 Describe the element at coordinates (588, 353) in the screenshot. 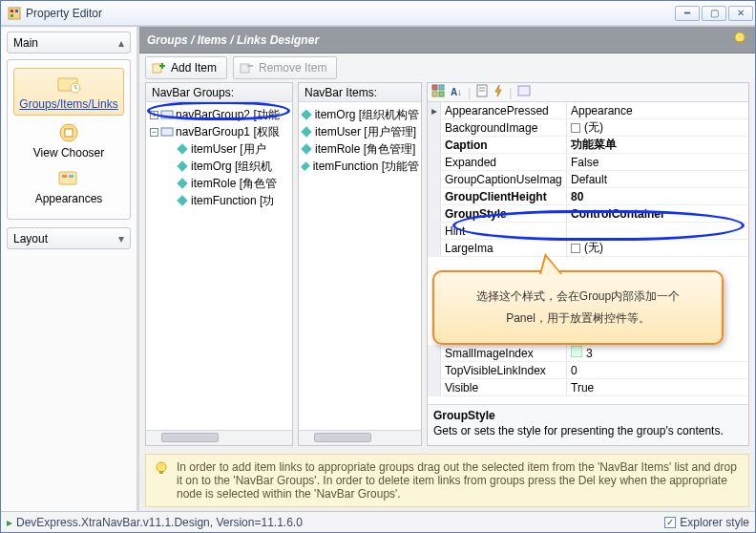

I see `property-row: SmallImageIndex3` at that location.